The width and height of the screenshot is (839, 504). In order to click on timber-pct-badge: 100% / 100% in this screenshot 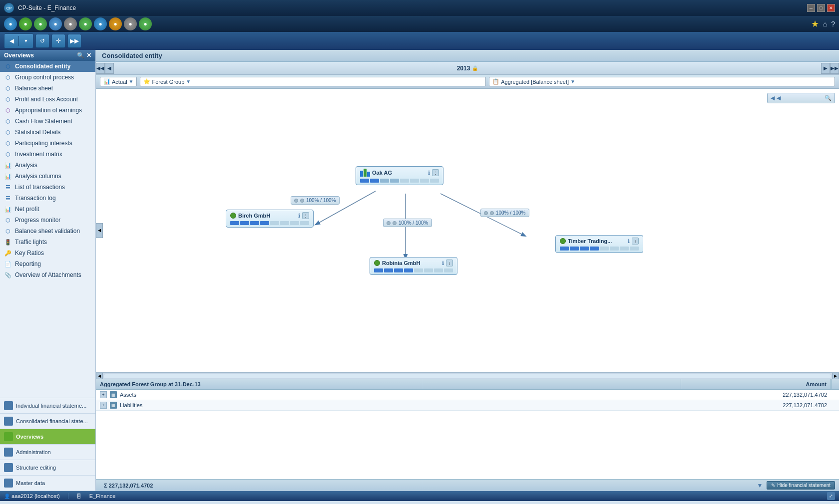, I will do `click(505, 213)`.